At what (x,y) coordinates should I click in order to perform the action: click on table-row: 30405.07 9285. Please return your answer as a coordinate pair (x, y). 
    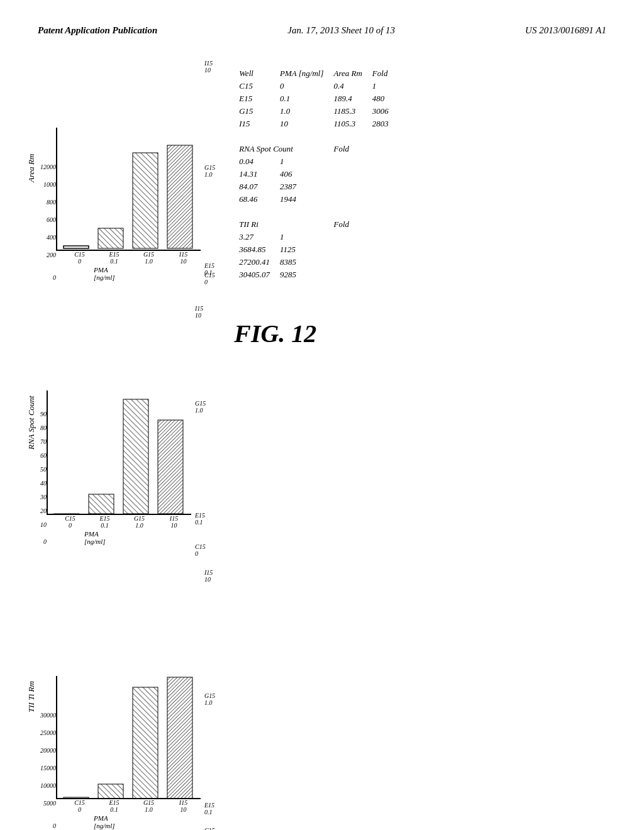
    Looking at the image, I should click on (314, 275).